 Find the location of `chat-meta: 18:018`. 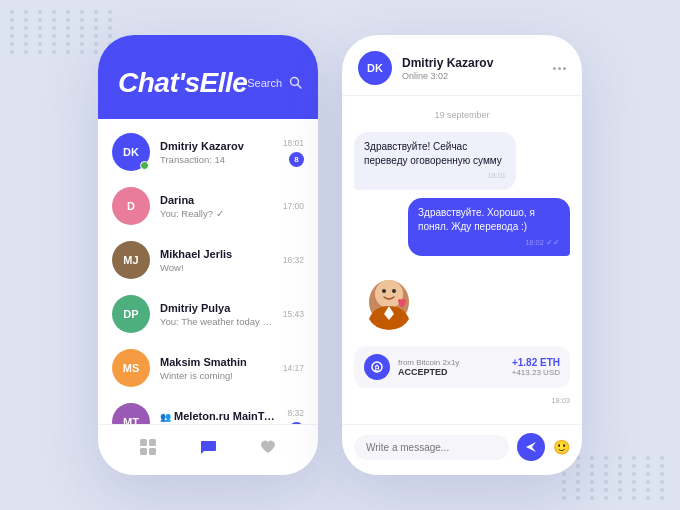

chat-meta: 18:018 is located at coordinates (294, 152).